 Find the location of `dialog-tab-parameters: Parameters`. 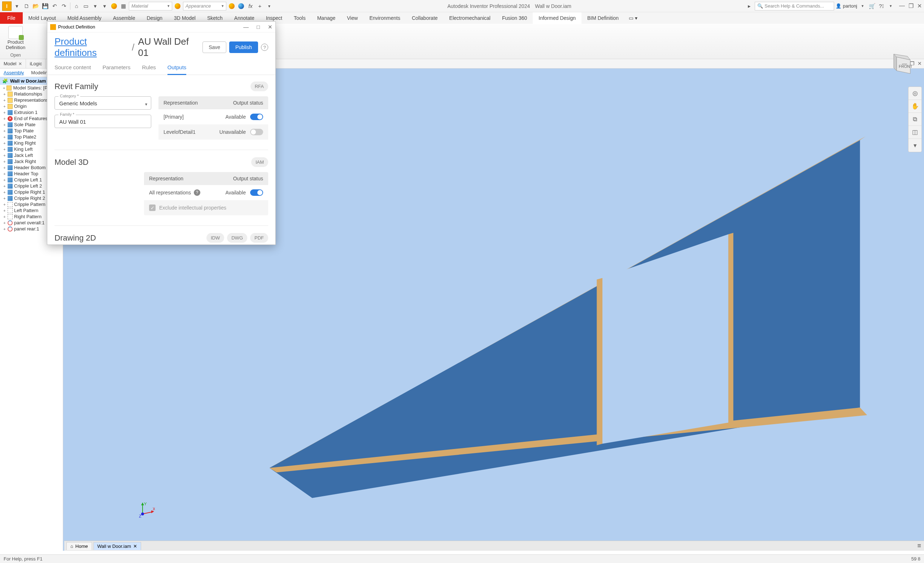

dialog-tab-parameters: Parameters is located at coordinates (116, 69).